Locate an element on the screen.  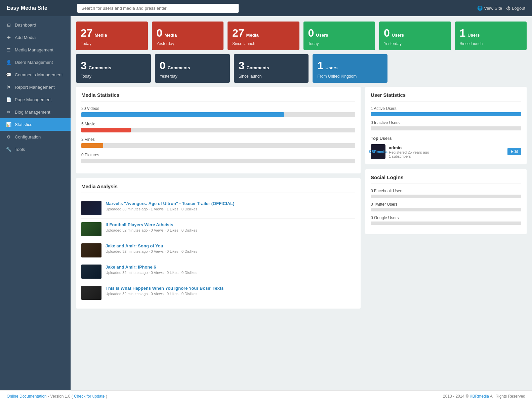
media-info-5: This Is What Happens When You Ignore You… is located at coordinates (165, 291).